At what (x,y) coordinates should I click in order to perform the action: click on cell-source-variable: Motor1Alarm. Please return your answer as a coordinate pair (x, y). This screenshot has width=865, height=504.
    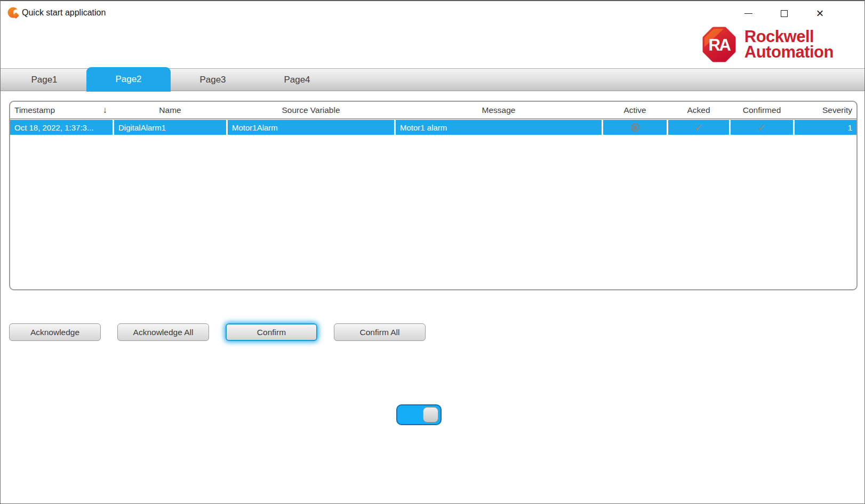
    Looking at the image, I should click on (311, 127).